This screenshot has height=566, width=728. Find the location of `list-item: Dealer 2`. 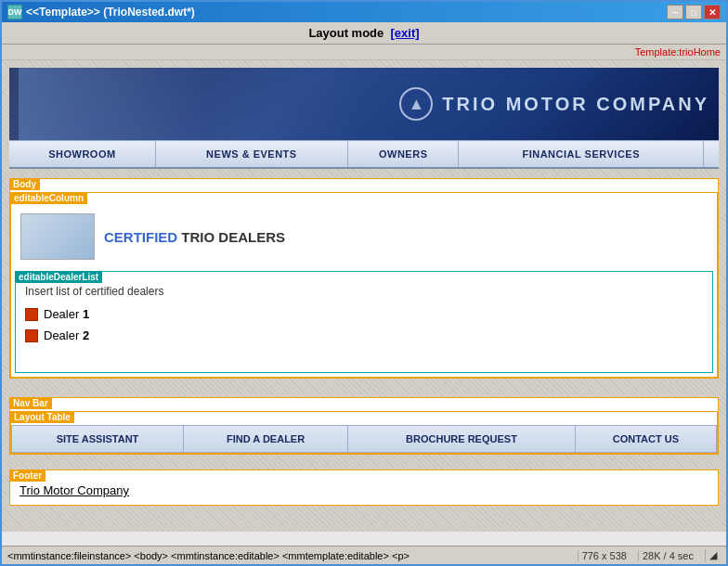

list-item: Dealer 2 is located at coordinates (364, 336).